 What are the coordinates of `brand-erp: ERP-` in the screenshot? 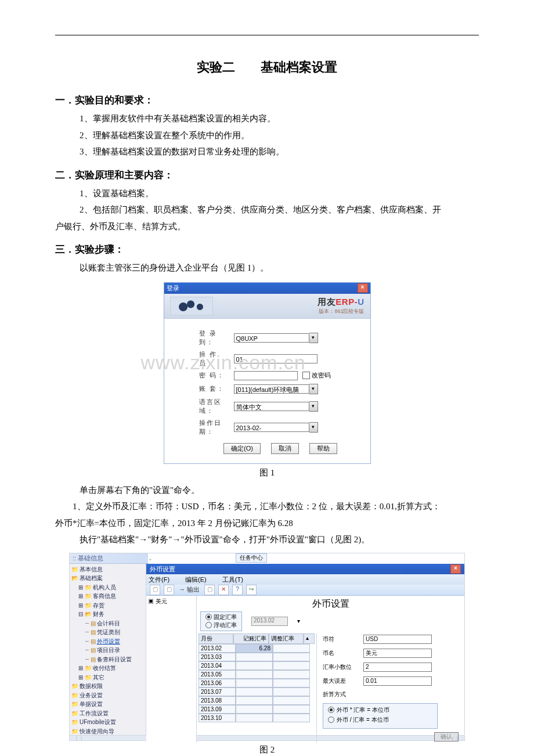 It's located at (347, 302).